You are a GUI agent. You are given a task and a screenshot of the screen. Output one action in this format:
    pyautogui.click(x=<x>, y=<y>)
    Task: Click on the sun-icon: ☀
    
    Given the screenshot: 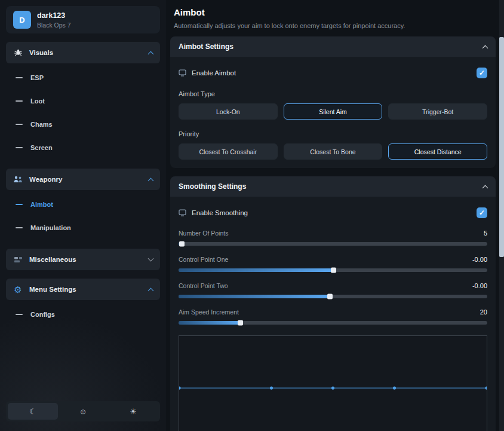 What is the action you would take?
    pyautogui.click(x=133, y=411)
    